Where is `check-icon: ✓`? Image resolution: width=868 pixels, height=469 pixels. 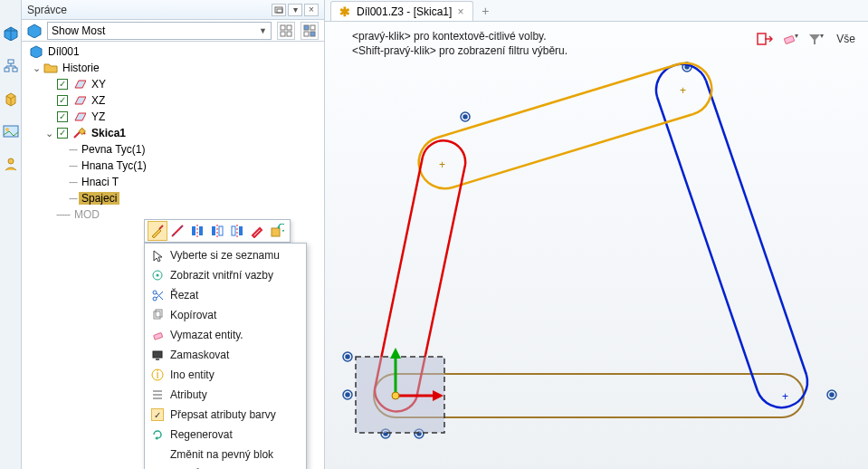 check-icon: ✓ is located at coordinates (157, 415).